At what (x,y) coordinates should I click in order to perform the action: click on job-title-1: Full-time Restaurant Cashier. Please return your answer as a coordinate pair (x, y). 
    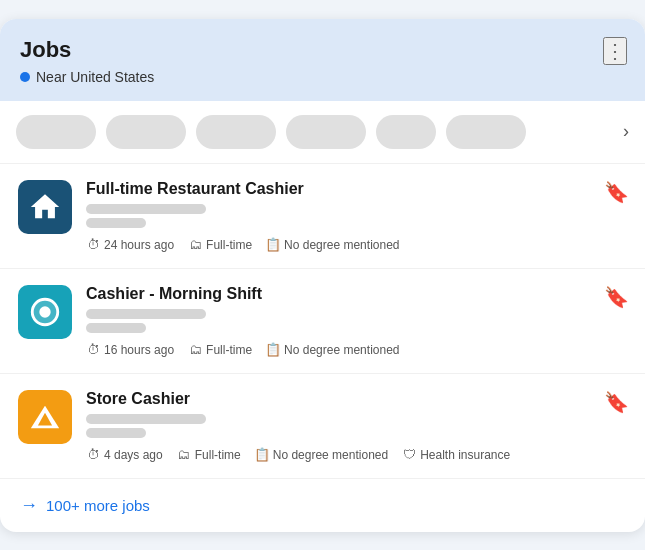
    Looking at the image, I should click on (356, 189).